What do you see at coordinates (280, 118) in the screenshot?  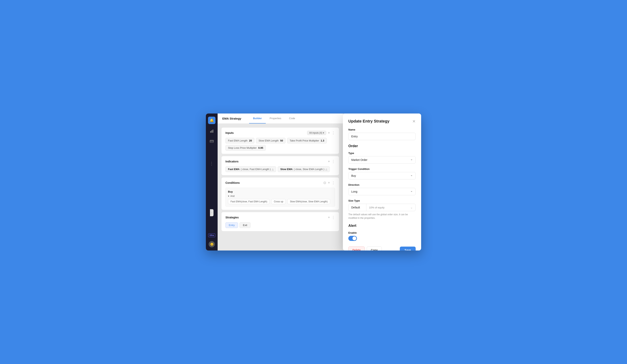 I see `content-header: EMA Strategy Builder Properties Code` at bounding box center [280, 118].